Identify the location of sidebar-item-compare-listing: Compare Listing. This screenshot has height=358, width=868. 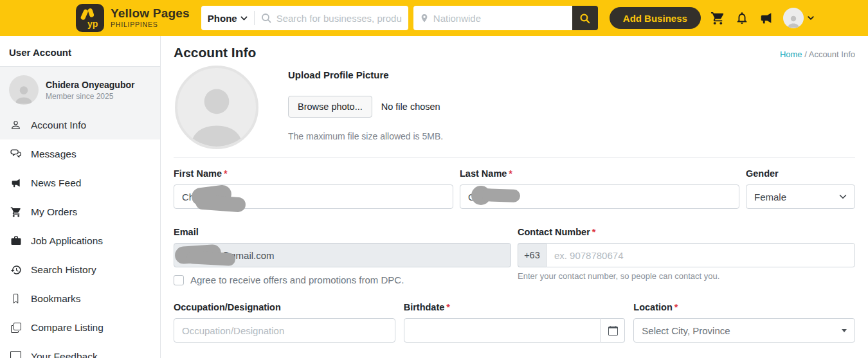
(80, 328).